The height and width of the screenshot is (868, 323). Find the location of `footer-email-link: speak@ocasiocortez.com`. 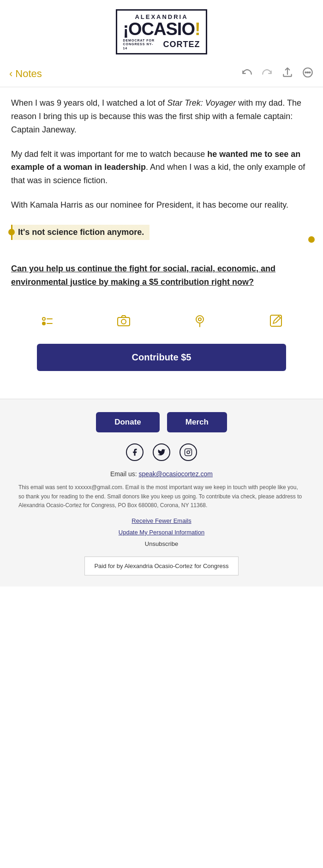

footer-email-link: speak@ocasiocortez.com is located at coordinates (175, 474).